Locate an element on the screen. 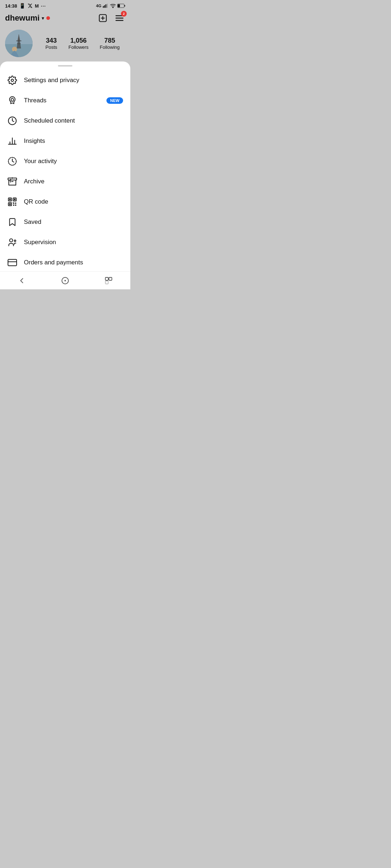  top-nav: dhewumi ▾ 2 is located at coordinates (65, 18).